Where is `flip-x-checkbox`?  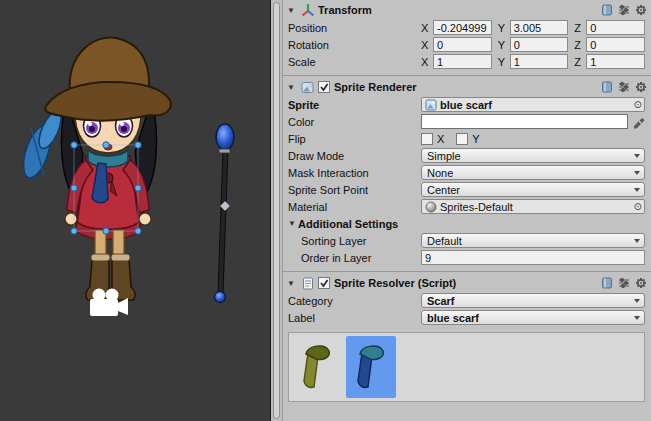 flip-x-checkbox is located at coordinates (427, 139).